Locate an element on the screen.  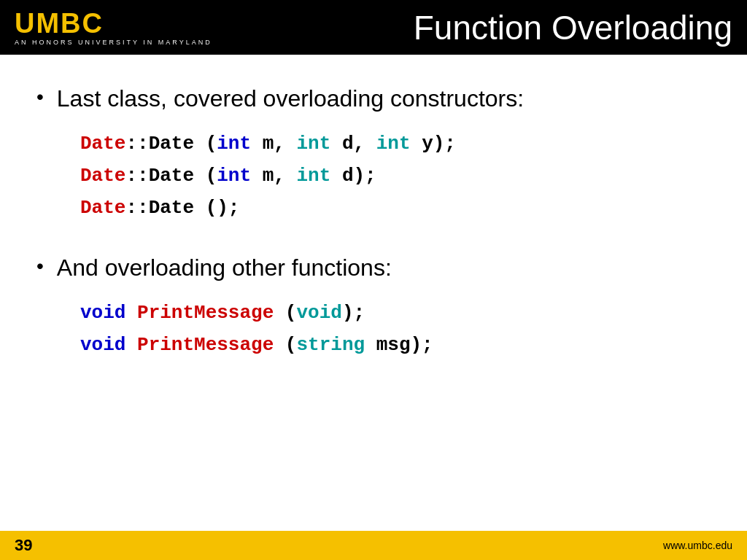
logo-area: UMBC AN HONORS UNIVERSITY IN MARYLAND is located at coordinates (114, 28).